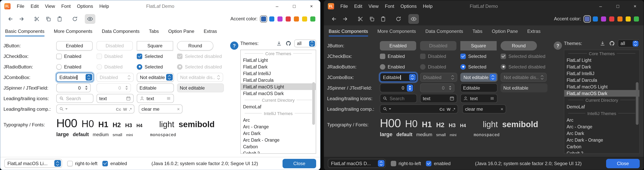  What do you see at coordinates (278, 147) in the screenshot?
I see `theme-list-item: Carbon` at bounding box center [278, 147].